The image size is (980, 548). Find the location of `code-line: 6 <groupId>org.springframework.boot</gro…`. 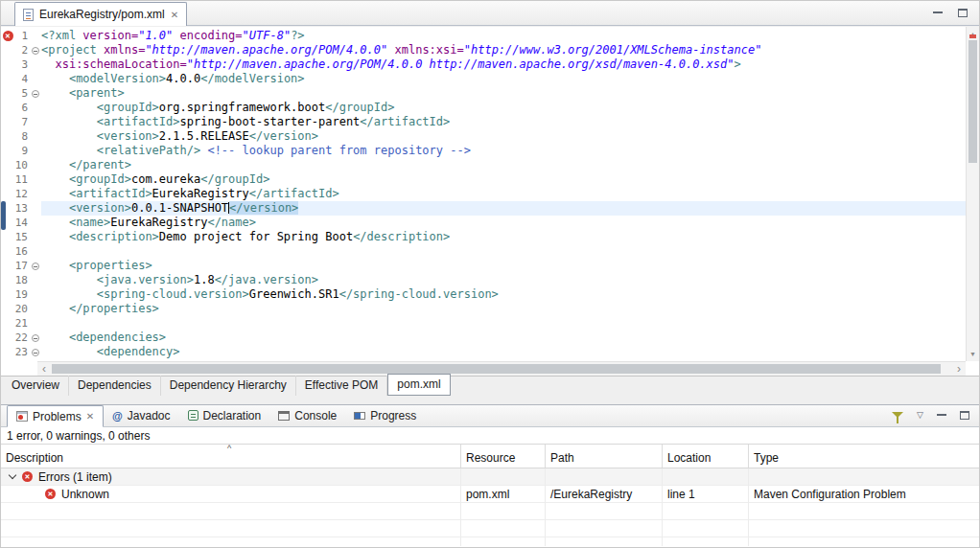

code-line: 6 <groupId>org.springframework.boot</gro… is located at coordinates (483, 107).